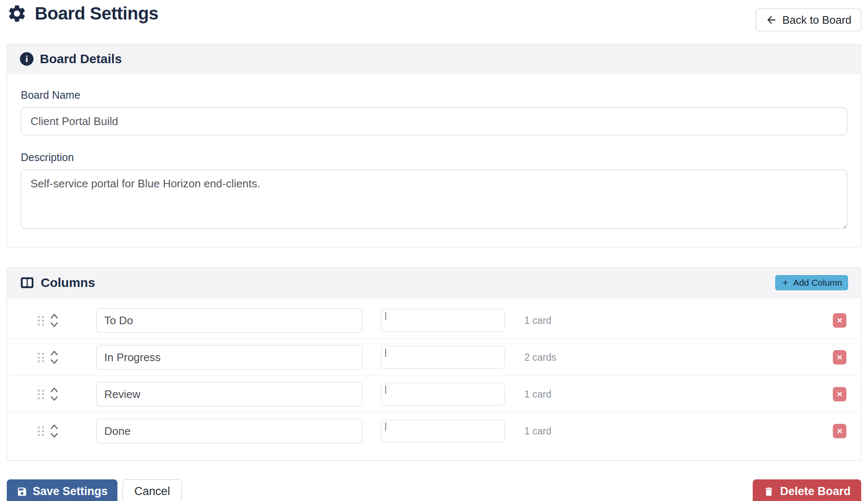  I want to click on board-name-input, so click(434, 121).